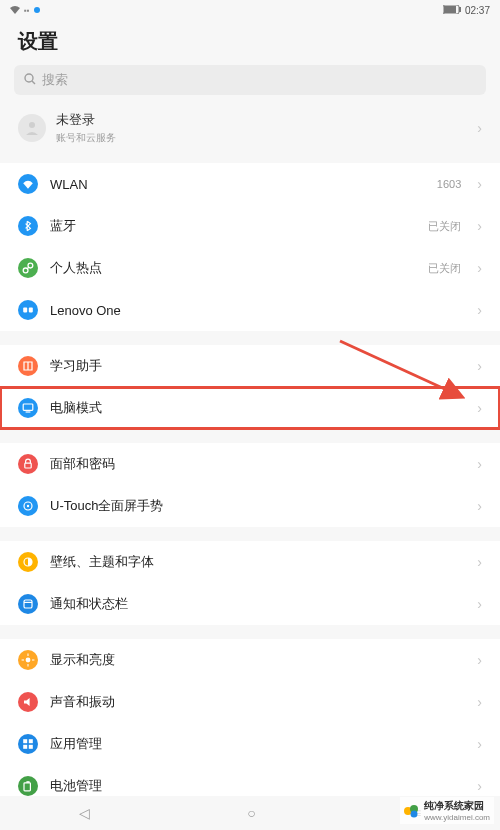 This screenshot has width=500, height=830. Describe the element at coordinates (449, 184) in the screenshot. I see `row-value: 1603` at that location.